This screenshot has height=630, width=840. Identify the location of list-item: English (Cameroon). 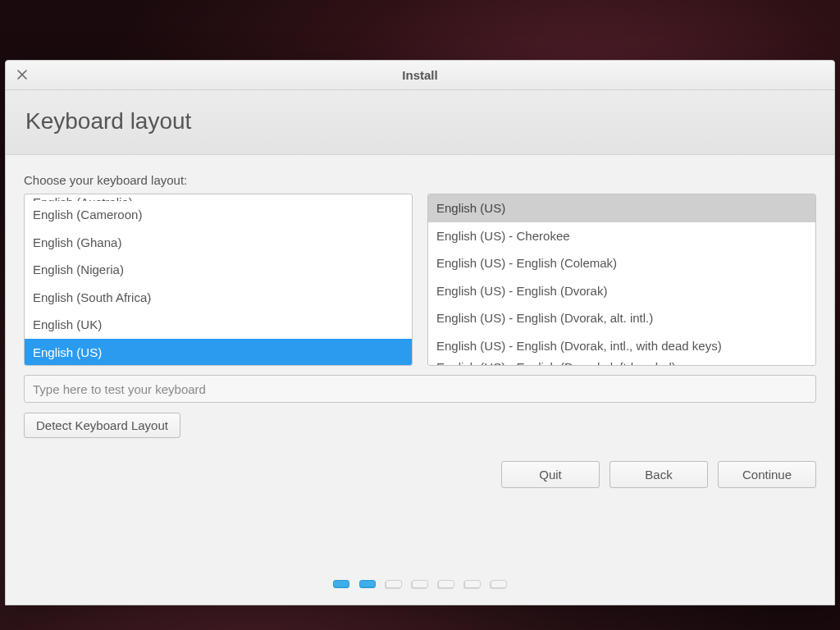
(218, 215).